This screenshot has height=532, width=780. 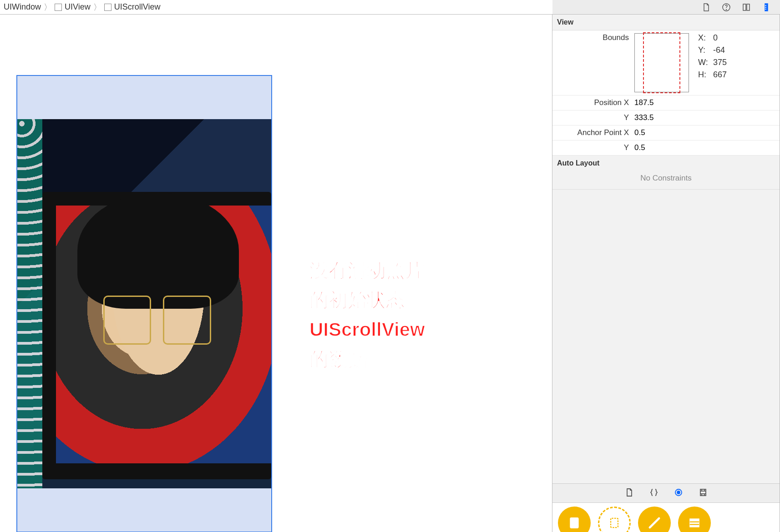 What do you see at coordinates (704, 148) in the screenshot?
I see `anchor-y-value: 0.5` at bounding box center [704, 148].